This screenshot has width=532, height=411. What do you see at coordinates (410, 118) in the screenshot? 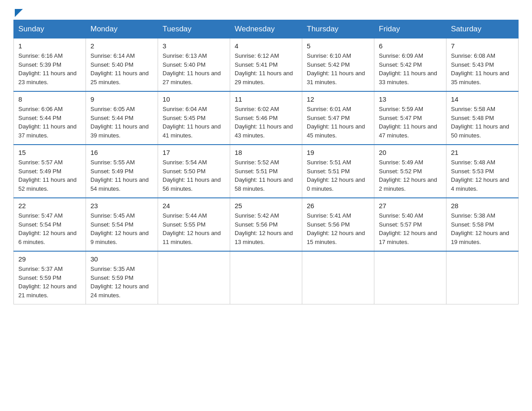
I see `calendar-cell: 13 Sunrise: 5:59 AMSunset: 5:47 PMDaylig…` at bounding box center [410, 118].